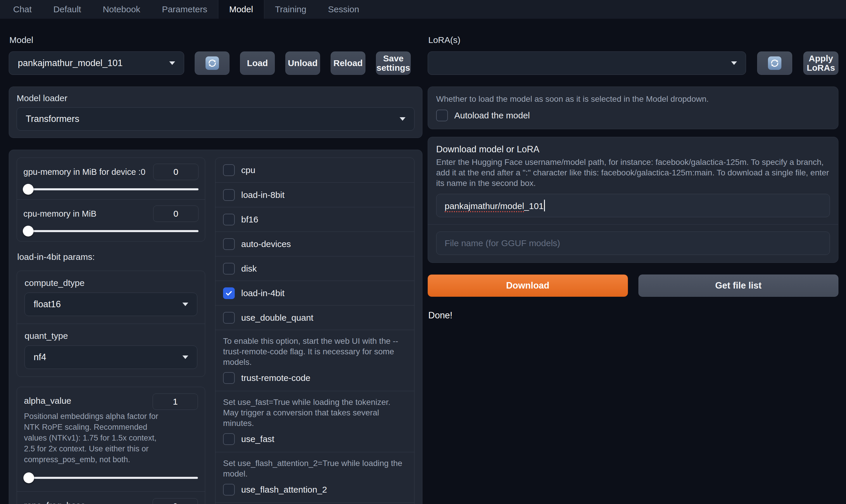 The width and height of the screenshot is (846, 504). I want to click on download-status-text: Done!, so click(633, 315).